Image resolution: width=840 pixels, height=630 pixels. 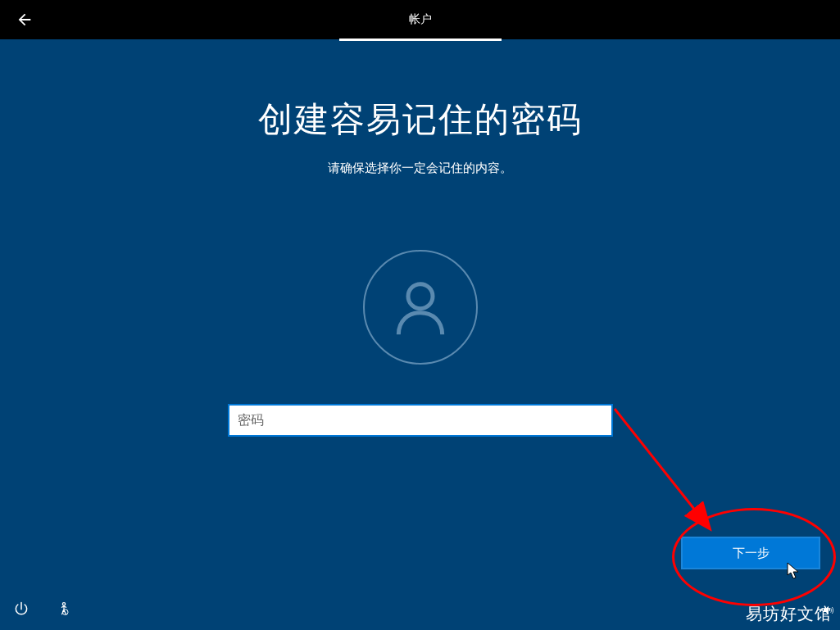 What do you see at coordinates (25, 20) in the screenshot?
I see `back-button` at bounding box center [25, 20].